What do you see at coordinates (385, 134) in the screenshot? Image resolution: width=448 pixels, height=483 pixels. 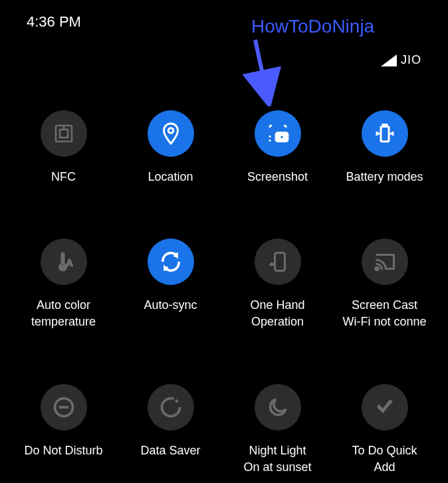 I see `battery-icon` at bounding box center [385, 134].